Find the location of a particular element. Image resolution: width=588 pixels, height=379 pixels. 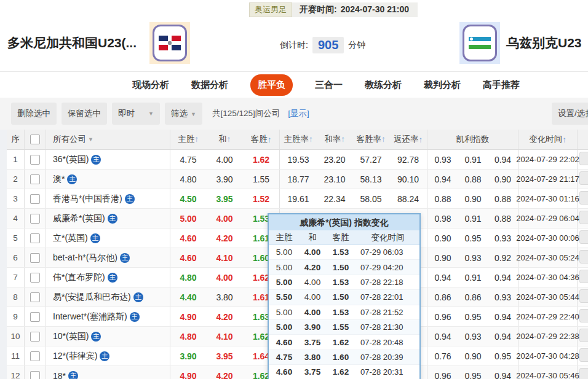

tab-live-analysis: 现场分析 is located at coordinates (151, 85).